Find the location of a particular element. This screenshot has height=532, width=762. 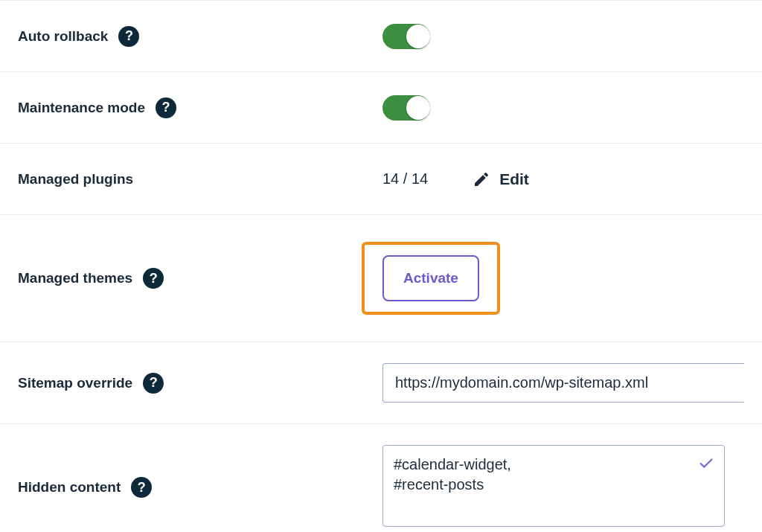

activate-button: Activate is located at coordinates (431, 278).